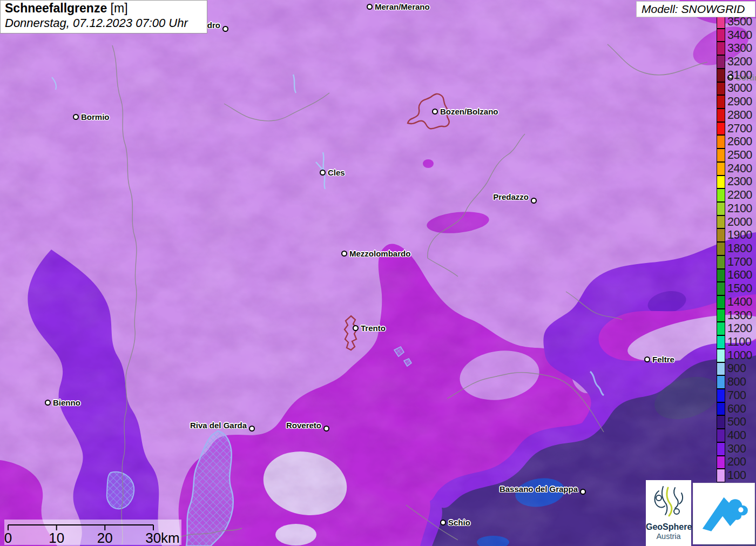 The width and height of the screenshot is (756, 546). Describe the element at coordinates (669, 513) in the screenshot. I see `geosphere-logo-box: GeoSphere Austria` at that location.